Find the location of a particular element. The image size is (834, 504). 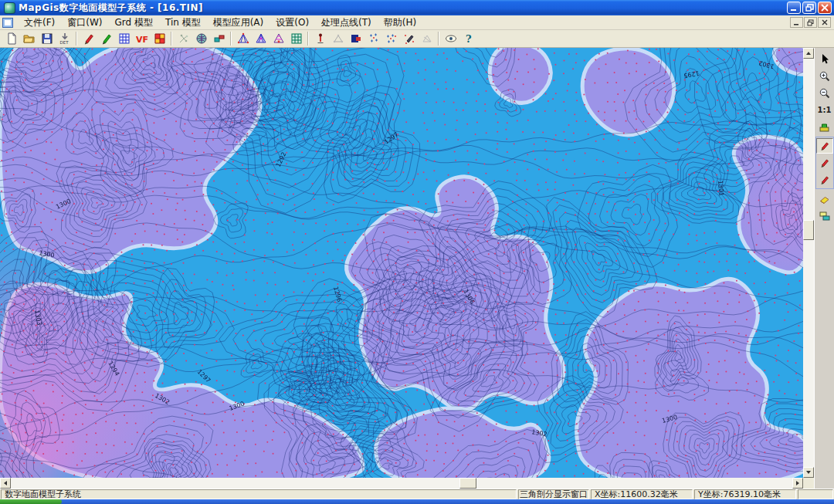

save-file-icon is located at coordinates (46, 39).